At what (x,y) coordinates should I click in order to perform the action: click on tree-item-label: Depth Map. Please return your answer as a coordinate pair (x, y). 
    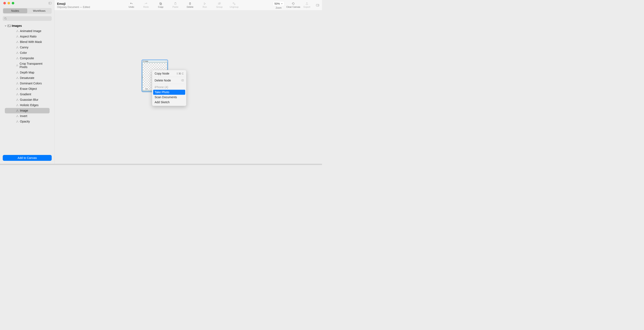
    Looking at the image, I should click on (27, 73).